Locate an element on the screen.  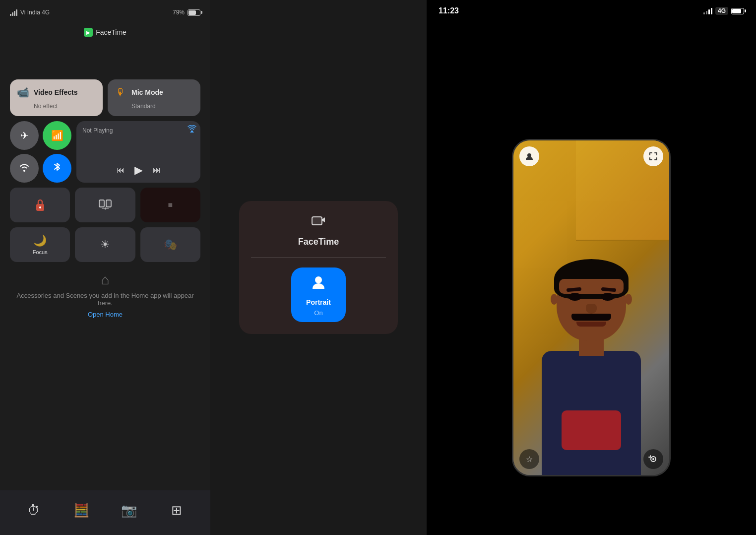
popup-camera-icon is located at coordinates (318, 221).